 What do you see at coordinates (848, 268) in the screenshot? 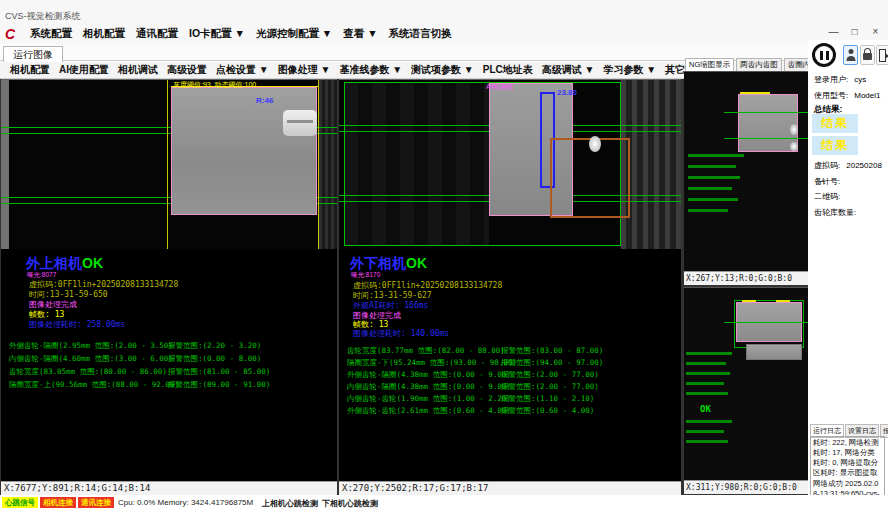
I see `sidebar: 登录用户:cys 使用型号:Model1 总结果: 结果 结果 虚拟码:2025…` at bounding box center [848, 268].